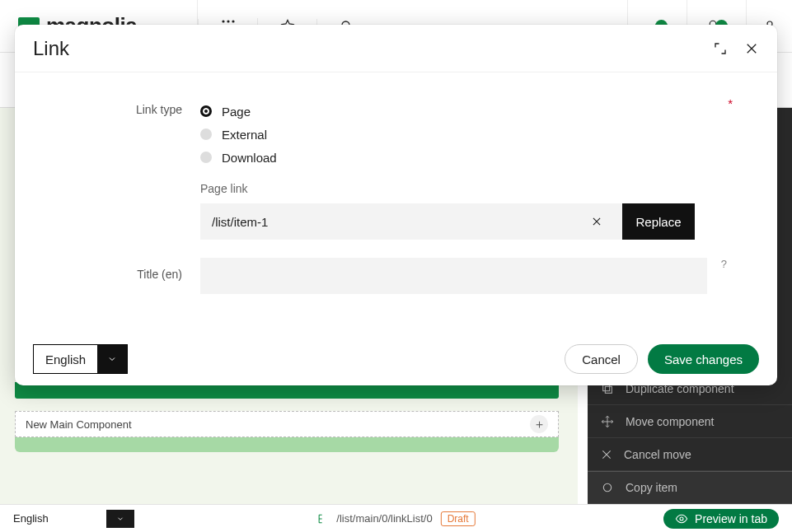 This screenshot has height=532, width=792. I want to click on title-en-input, so click(453, 276).